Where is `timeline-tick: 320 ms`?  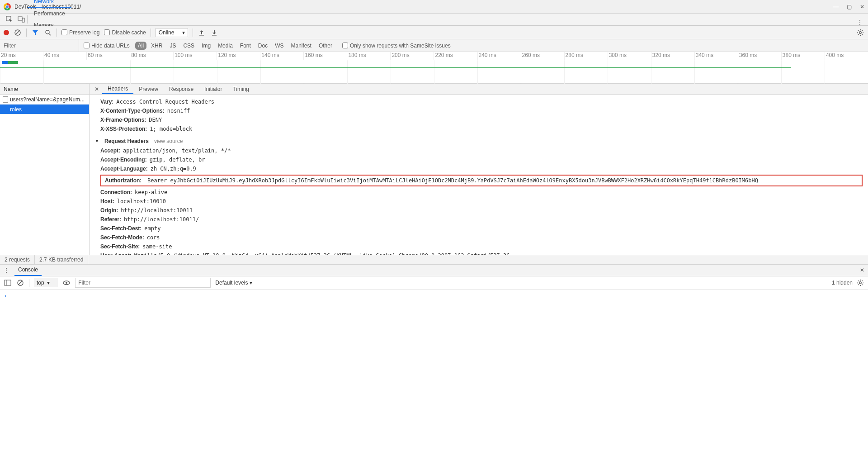
timeline-tick: 320 ms is located at coordinates (673, 56).